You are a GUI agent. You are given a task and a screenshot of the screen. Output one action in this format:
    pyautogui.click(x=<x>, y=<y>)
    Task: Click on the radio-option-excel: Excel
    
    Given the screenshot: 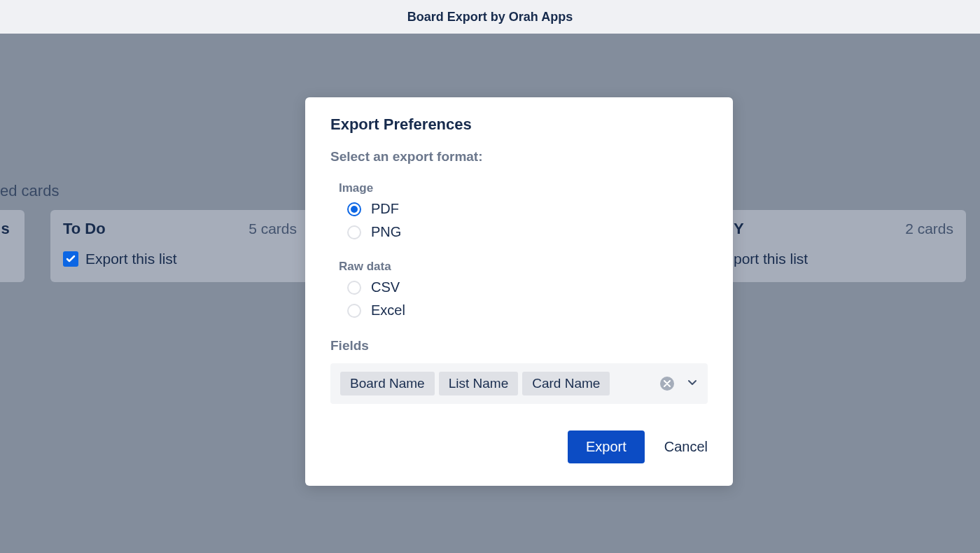 What is the action you would take?
    pyautogui.click(x=528, y=311)
    